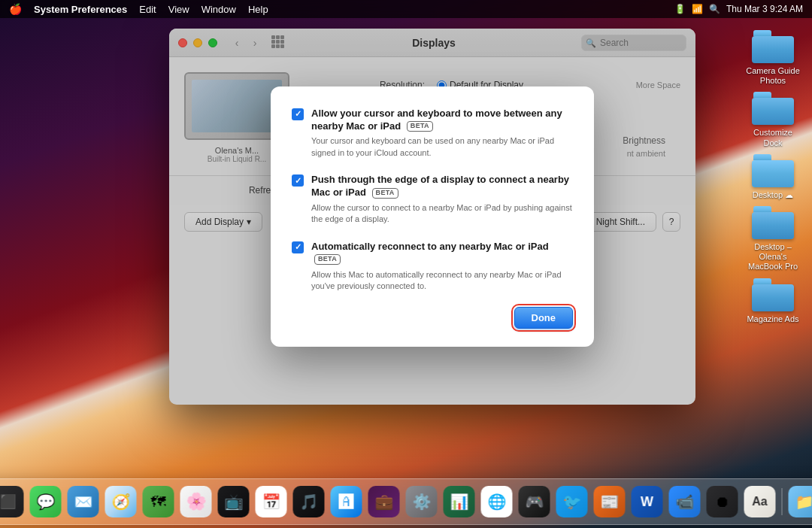 This screenshot has height=528, width=812. I want to click on dock-item-sysprefs: ⚙️, so click(422, 502).